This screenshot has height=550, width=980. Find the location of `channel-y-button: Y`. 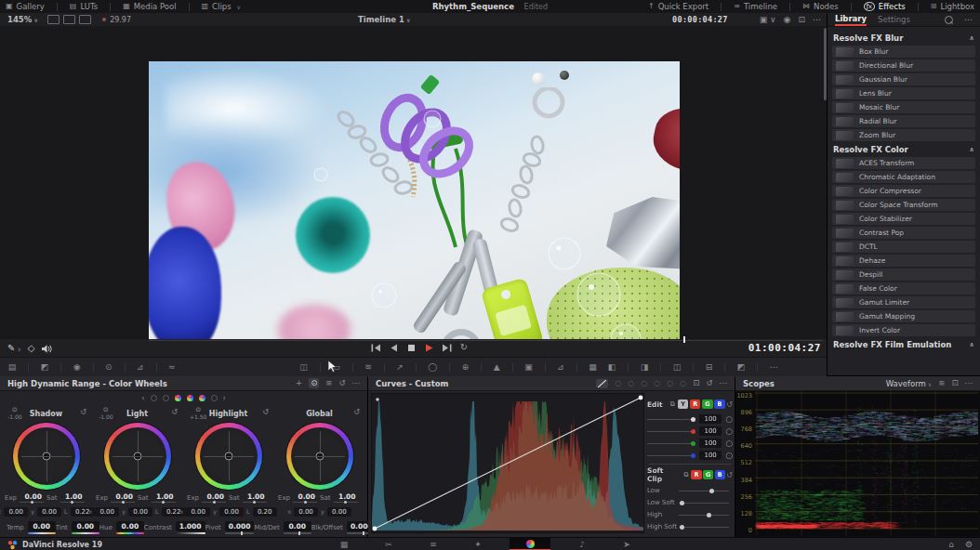

channel-y-button: Y is located at coordinates (683, 404).